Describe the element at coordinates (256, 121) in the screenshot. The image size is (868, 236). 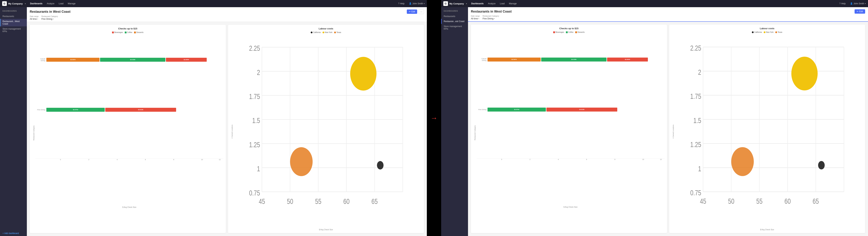
I see `svg-text: 1.5` at that location.